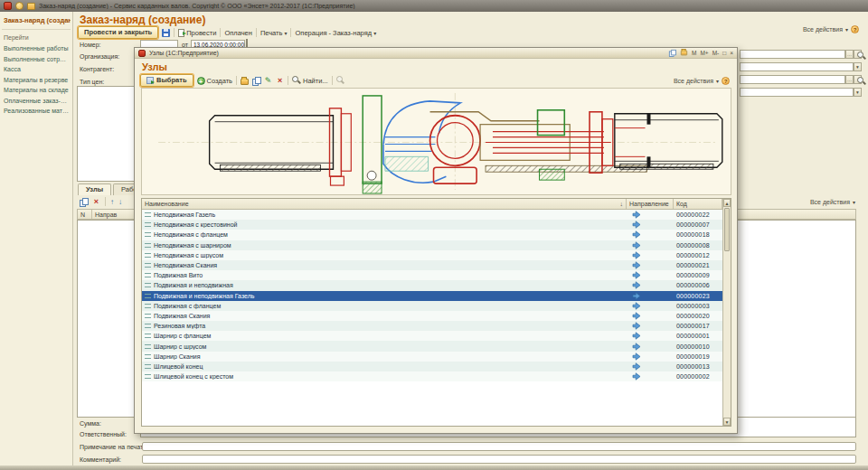 This screenshot has width=868, height=470. What do you see at coordinates (36, 80) in the screenshot?
I see `sidebar-item-materials-reserve: Материалы в резерве` at bounding box center [36, 80].